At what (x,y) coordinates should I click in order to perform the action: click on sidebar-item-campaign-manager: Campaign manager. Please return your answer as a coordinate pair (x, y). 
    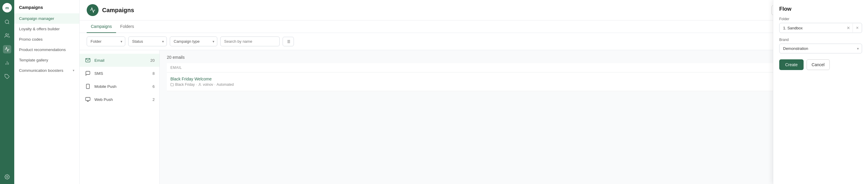
    Looking at the image, I should click on (46, 19).